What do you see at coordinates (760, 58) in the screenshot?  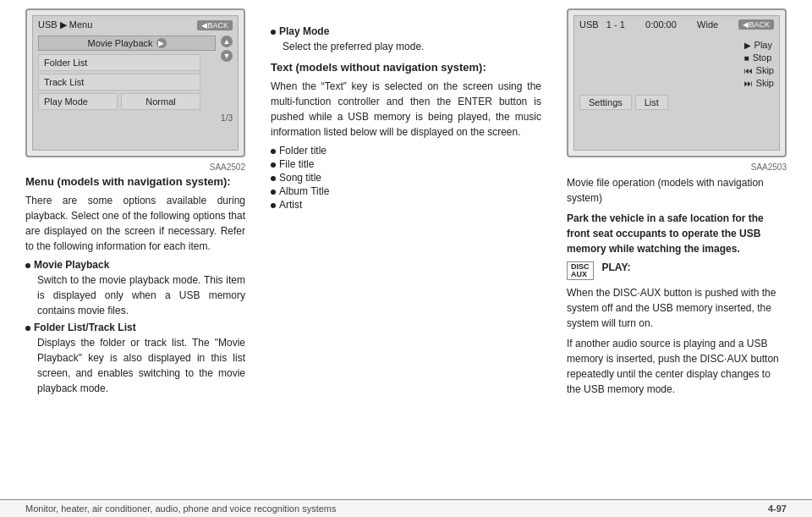 I see `ctrl-stop: ■ Stop` at bounding box center [760, 58].